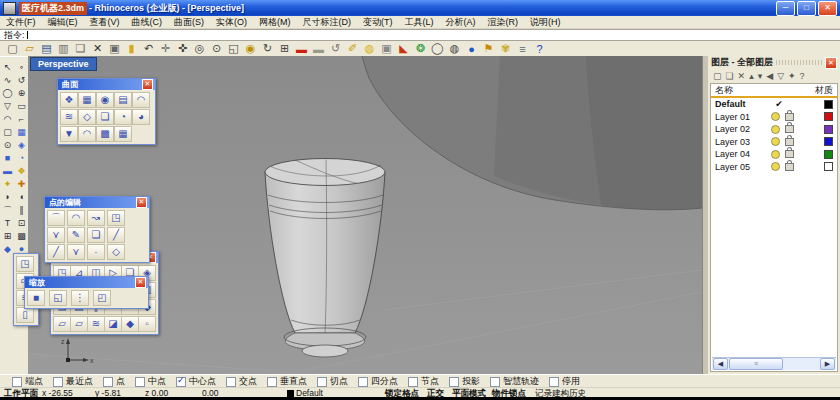 The image size is (840, 400). What do you see at coordinates (69, 117) in the screenshot?
I see `palette-icon: ≋` at bounding box center [69, 117].